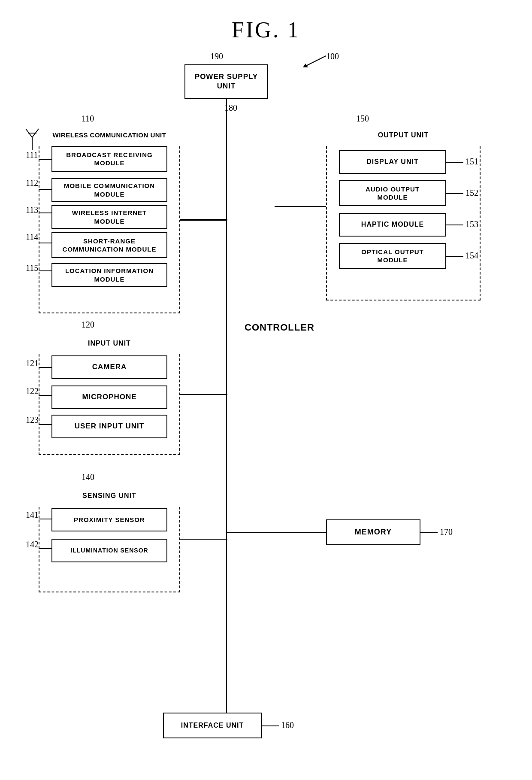 This screenshot has height=780, width=532. I want to click on optical-output-box: OPTICAL OUTPUT MODULE, so click(393, 256).